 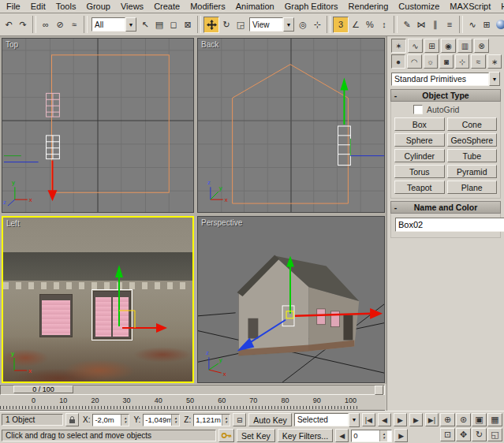 I want to click on frame-spinner: ▴▾, so click(x=383, y=436).